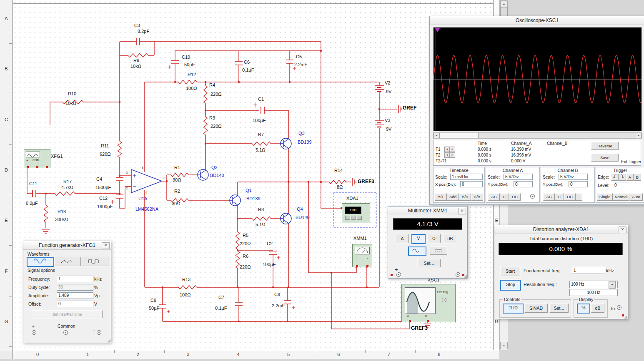  What do you see at coordinates (453, 149) in the screenshot?
I see `t1-right-icon: ►` at bounding box center [453, 149].